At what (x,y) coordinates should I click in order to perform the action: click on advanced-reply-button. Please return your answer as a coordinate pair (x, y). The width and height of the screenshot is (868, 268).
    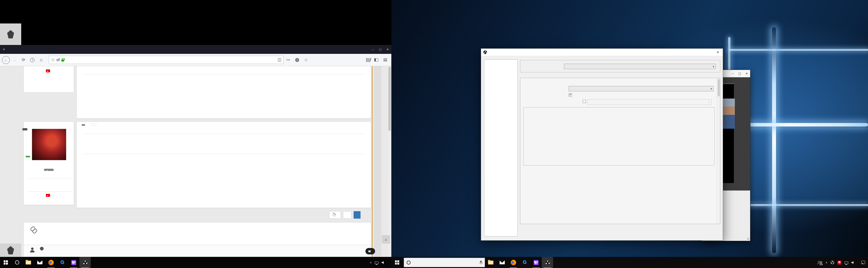
    Looking at the image, I should click on (347, 215).